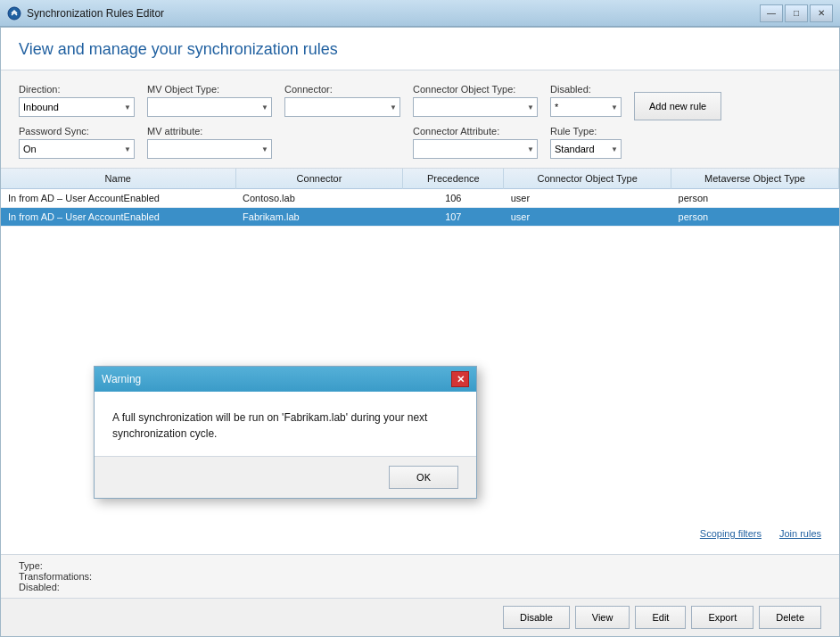 The width and height of the screenshot is (840, 637). Describe the element at coordinates (586, 131) in the screenshot. I see `rule-type-label: Rule Type:` at that location.